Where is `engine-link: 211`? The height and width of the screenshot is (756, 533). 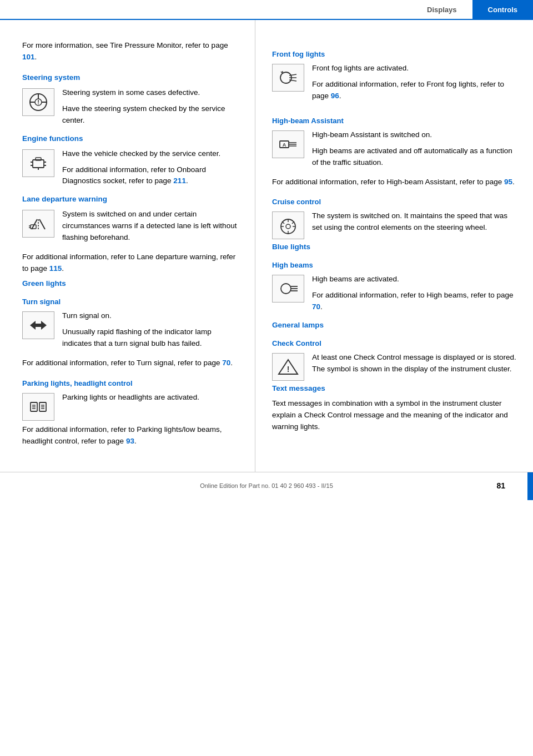
engine-link: 211 is located at coordinates (180, 181).